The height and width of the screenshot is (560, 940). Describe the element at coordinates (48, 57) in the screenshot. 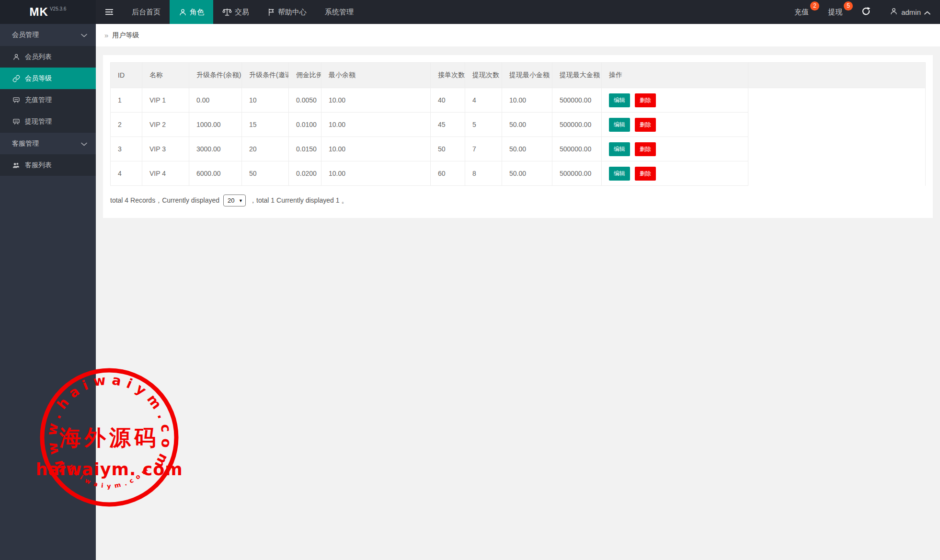

I see `sidebar-item-member-list: 会员列表` at that location.